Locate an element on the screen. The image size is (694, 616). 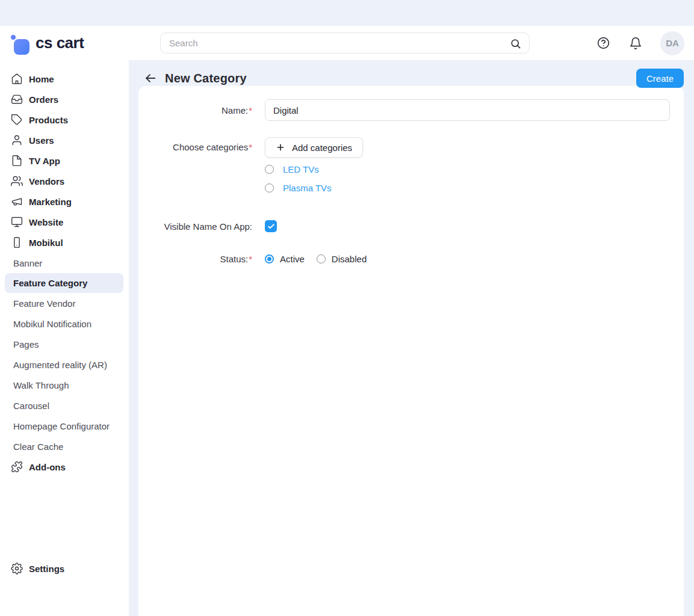
tag-icon is located at coordinates (17, 120).